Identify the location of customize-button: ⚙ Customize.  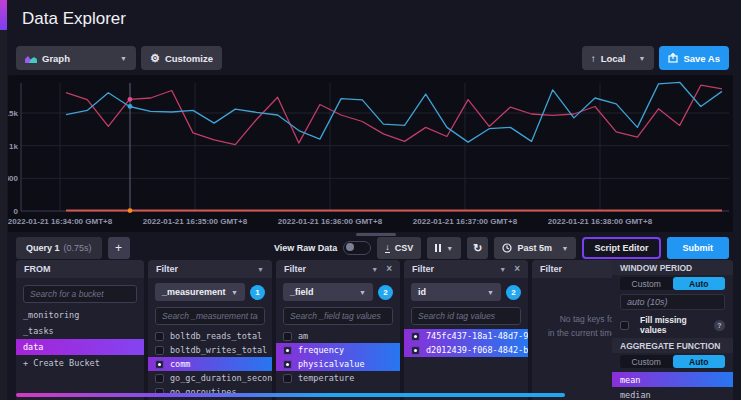
(182, 58).